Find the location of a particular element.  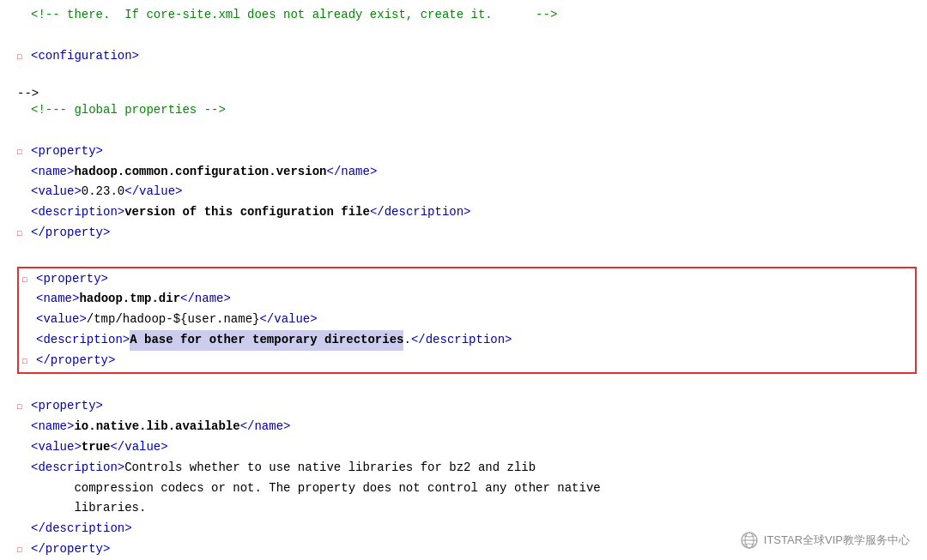

prop1-name-line: <name>hadoop.common.configuration.versio… is located at coordinates (467, 172).